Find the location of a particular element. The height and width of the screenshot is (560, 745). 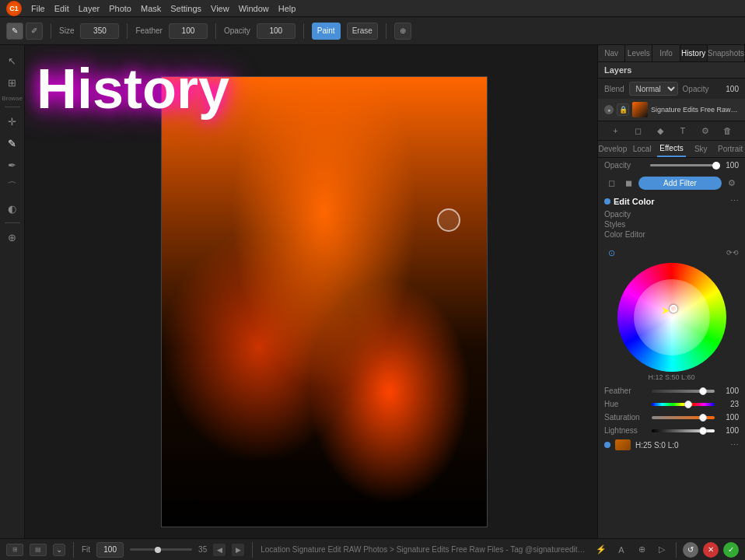

menu-file: File is located at coordinates (38, 9).